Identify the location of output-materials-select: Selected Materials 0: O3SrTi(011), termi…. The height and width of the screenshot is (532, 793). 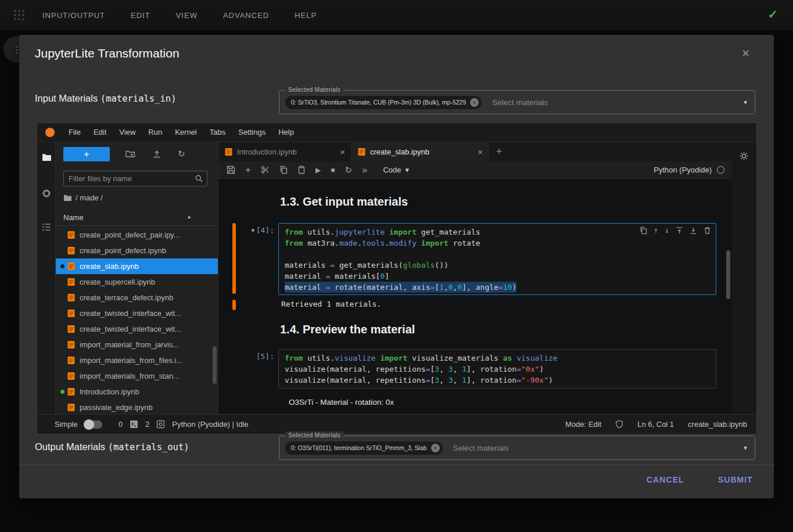
(517, 448).